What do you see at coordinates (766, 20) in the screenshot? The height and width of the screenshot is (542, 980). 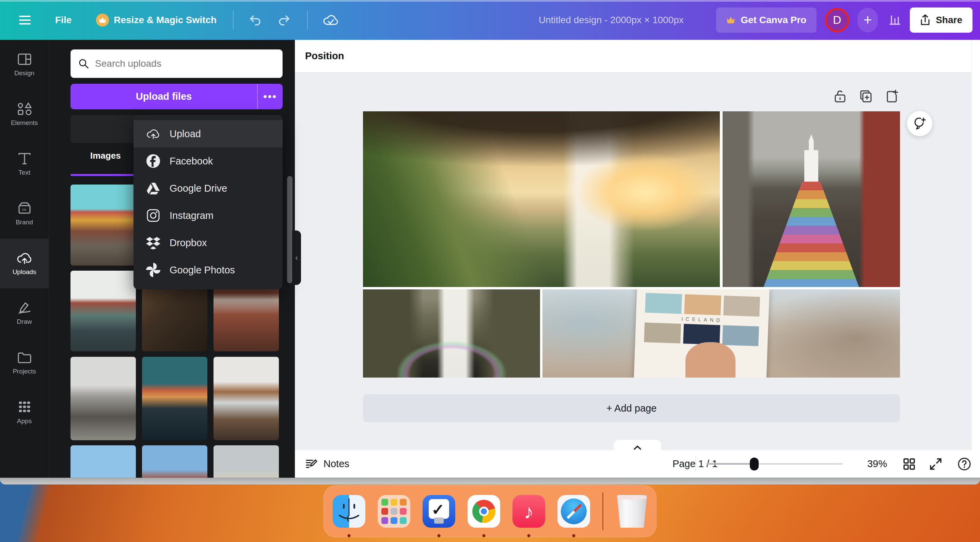 I see `get-canva-pro-button: Get Canva Pro` at bounding box center [766, 20].